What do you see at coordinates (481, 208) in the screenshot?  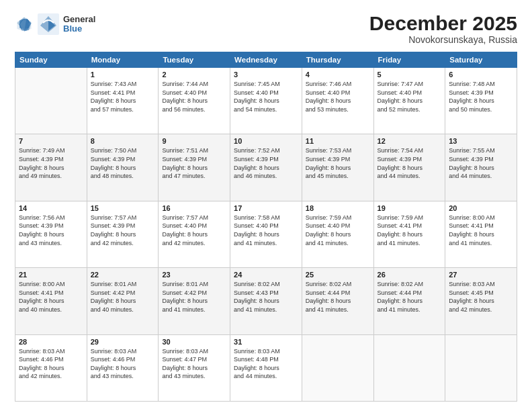 I see `day-number: 20` at bounding box center [481, 208].